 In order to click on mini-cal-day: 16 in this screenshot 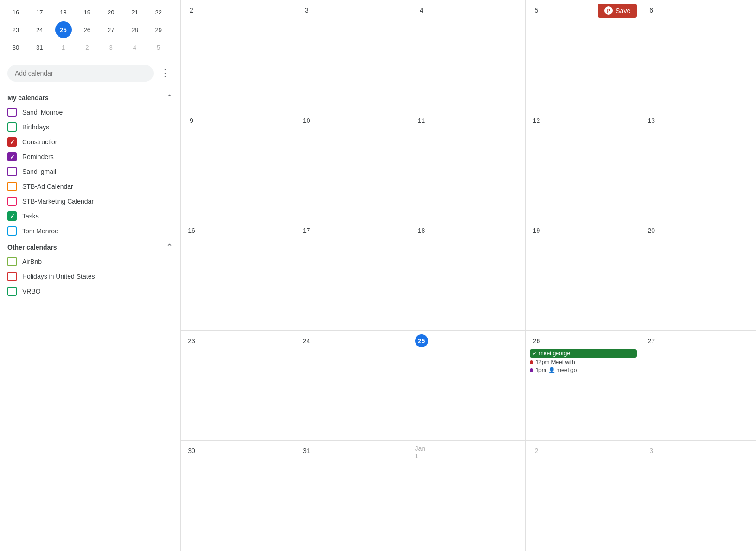, I will do `click(16, 12)`.